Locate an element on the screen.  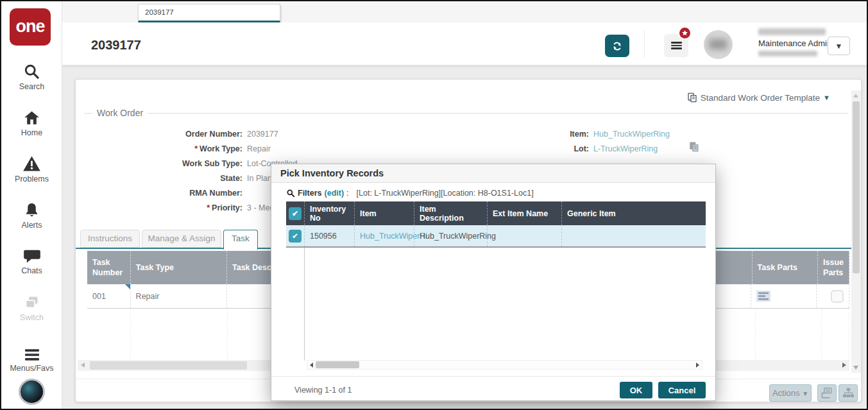
filters-row: Filters (edit) : [Lot: L-TruckWiperRing]… is located at coordinates (410, 193).